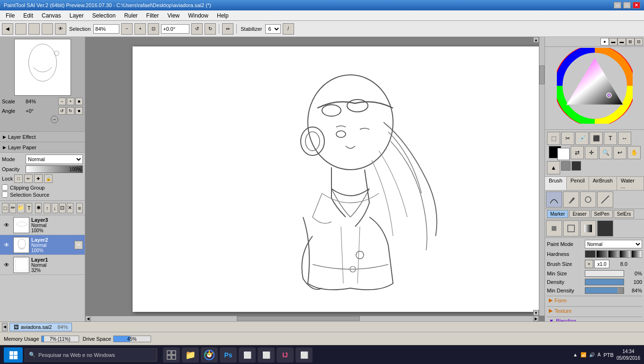  I want to click on layer-item-layer3: 👁 Layer3 Normal 100%, so click(43, 225).